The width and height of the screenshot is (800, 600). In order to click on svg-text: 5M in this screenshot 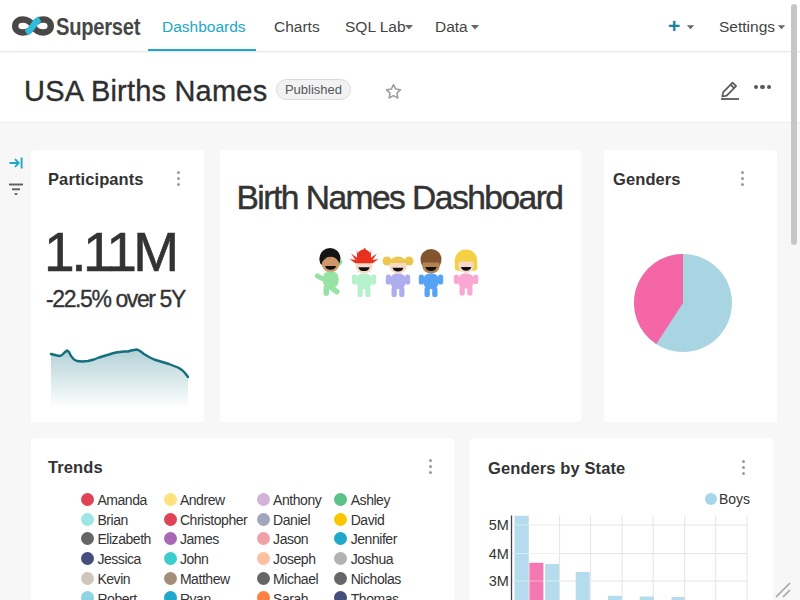, I will do `click(499, 525)`.